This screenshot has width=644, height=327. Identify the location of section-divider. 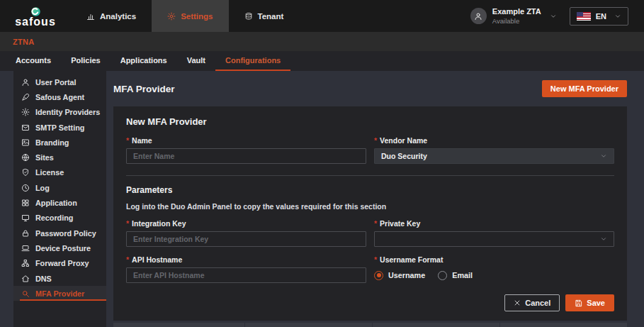
(370, 176).